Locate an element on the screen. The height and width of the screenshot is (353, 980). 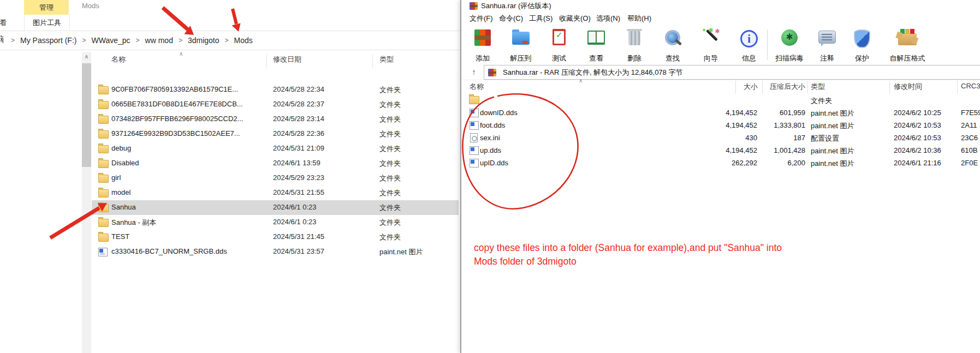
table-row: 0665BE7831DF0B8D1E467FE7E8DCB...2024/5/2… is located at coordinates (275, 105).